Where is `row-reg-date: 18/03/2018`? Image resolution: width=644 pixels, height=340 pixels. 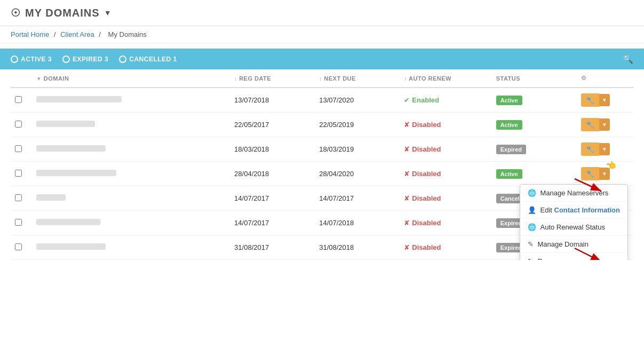
row-reg-date: 18/03/2018 is located at coordinates (272, 149).